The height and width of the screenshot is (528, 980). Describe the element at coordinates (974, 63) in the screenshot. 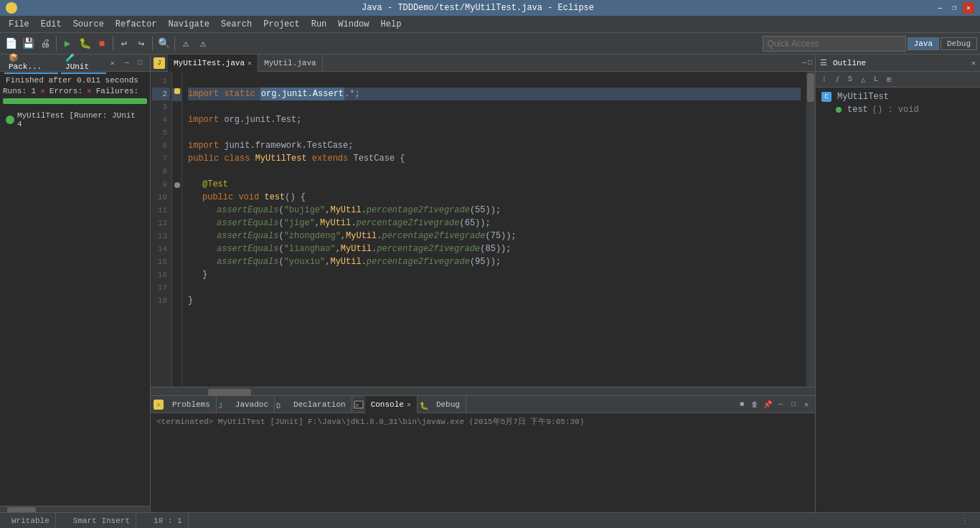

I see `outline-controls: ✕` at that location.